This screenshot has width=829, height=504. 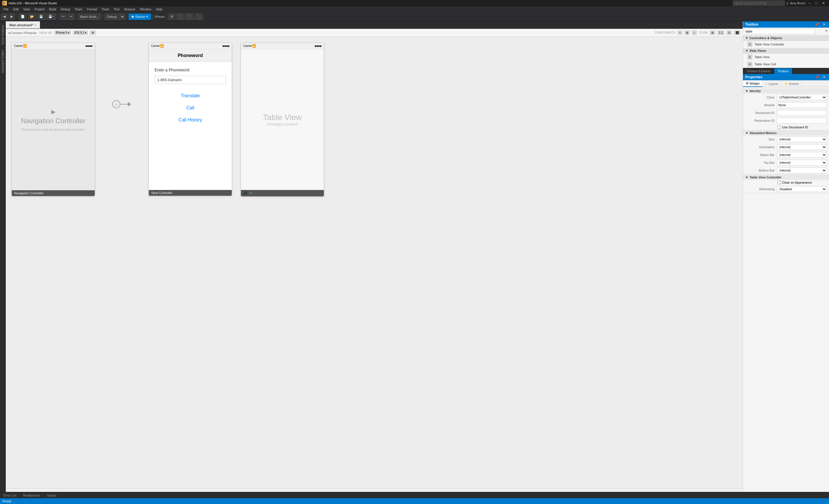 I want to click on zoom-100-button: 1:1, so click(x=721, y=33).